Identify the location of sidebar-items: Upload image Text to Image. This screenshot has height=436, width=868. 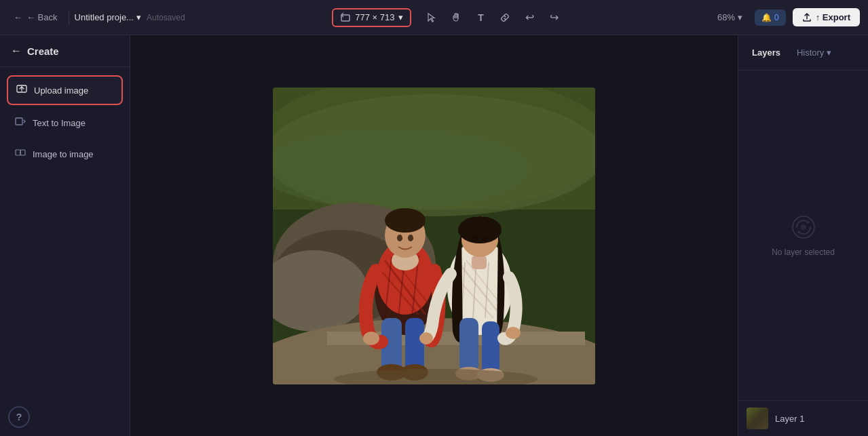
(65, 121).